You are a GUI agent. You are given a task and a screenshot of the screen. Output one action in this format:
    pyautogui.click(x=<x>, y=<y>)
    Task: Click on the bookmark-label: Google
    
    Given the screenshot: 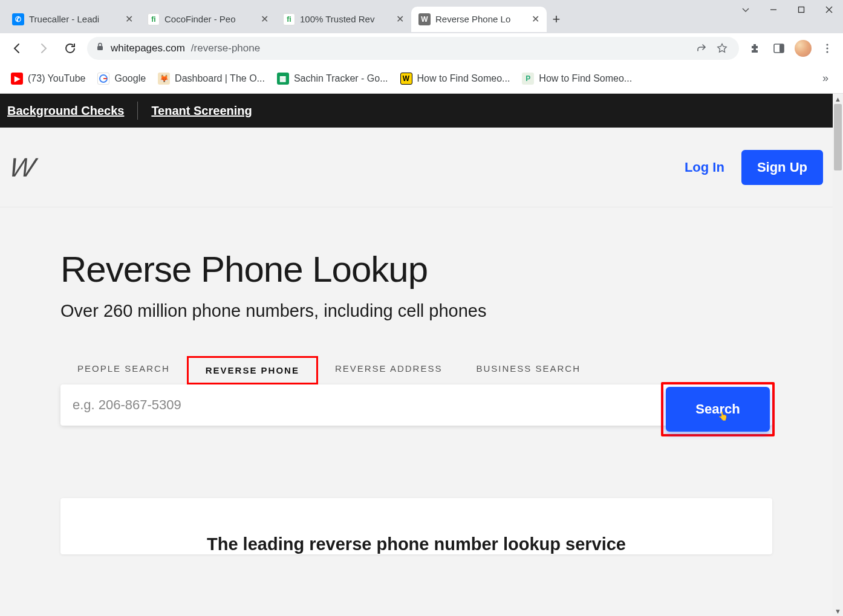 What is the action you would take?
    pyautogui.click(x=130, y=79)
    